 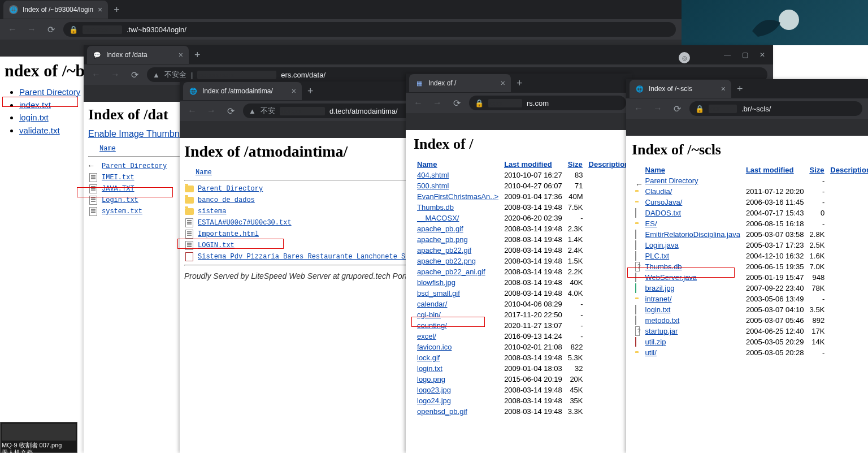 What do you see at coordinates (138, 55) in the screenshot?
I see `tab-active: 💬 Index of /data ×` at bounding box center [138, 55].